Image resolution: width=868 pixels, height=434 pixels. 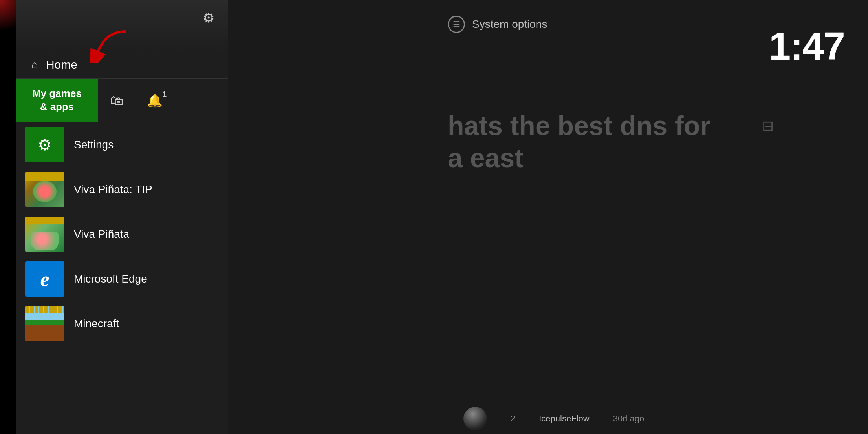 I want to click on dns-question-line1: hats the best dns for, so click(x=619, y=126).